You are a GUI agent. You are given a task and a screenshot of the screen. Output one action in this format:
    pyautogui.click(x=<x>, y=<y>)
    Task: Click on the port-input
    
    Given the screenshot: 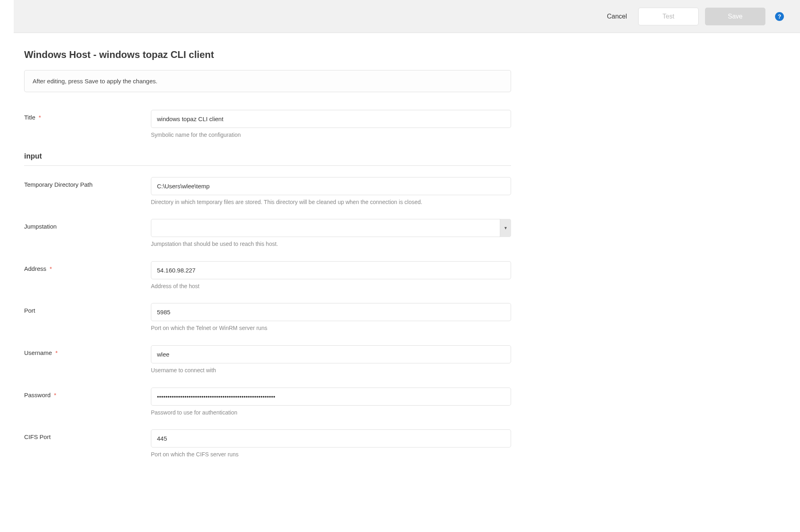 What is the action you would take?
    pyautogui.click(x=331, y=312)
    